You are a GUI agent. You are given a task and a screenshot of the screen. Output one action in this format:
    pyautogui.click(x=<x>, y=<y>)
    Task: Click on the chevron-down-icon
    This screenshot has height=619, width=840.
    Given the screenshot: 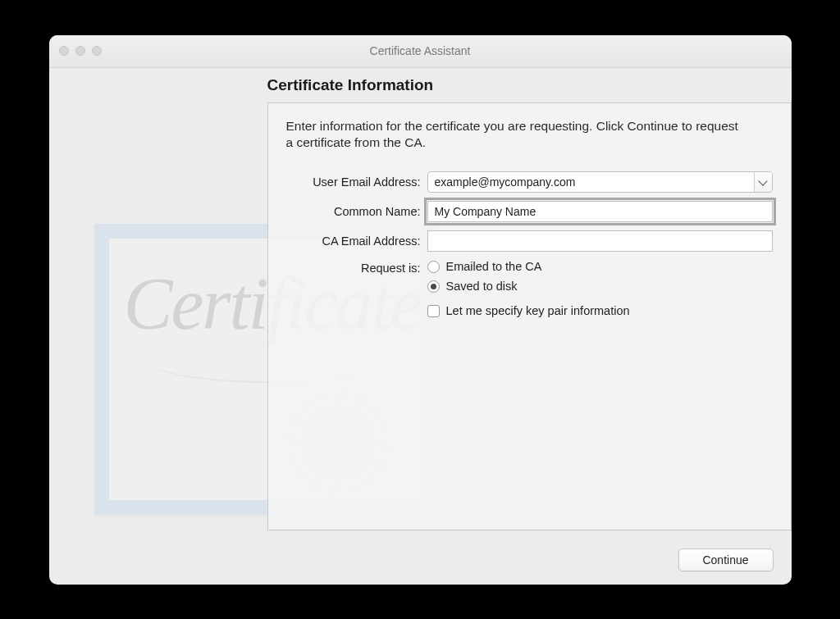 What is the action you would take?
    pyautogui.click(x=763, y=180)
    